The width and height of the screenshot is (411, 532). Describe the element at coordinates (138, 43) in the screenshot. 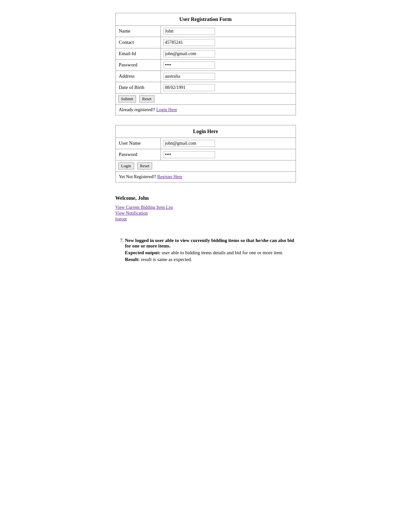

I see `reg-contact-label: Contact` at that location.